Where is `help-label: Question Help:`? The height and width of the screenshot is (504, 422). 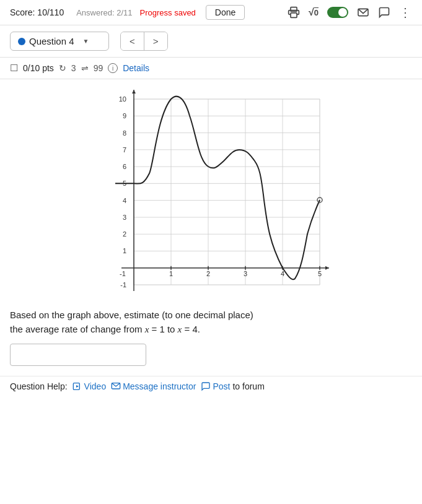 help-label: Question Help: is located at coordinates (38, 386).